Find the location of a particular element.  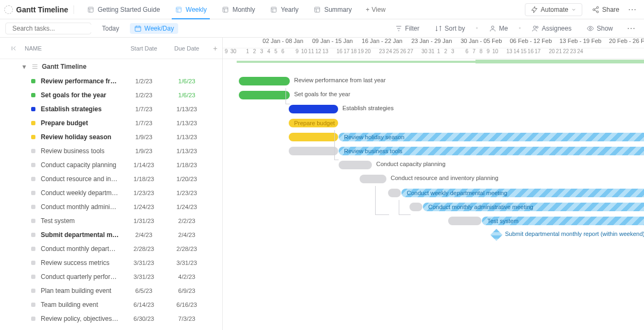

gantt-bar: Conduct monthly administrative meeting is located at coordinates (533, 207).